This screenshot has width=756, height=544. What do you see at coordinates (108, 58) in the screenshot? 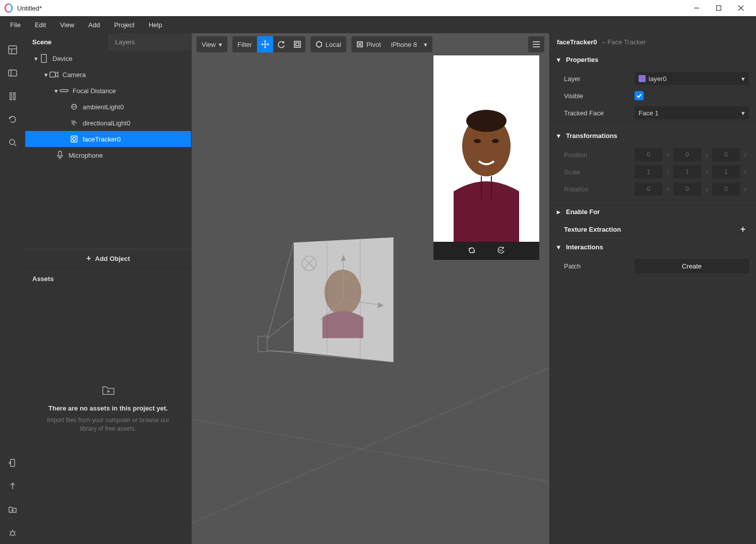
I see `tree-node-device: ▾ Device` at bounding box center [108, 58].